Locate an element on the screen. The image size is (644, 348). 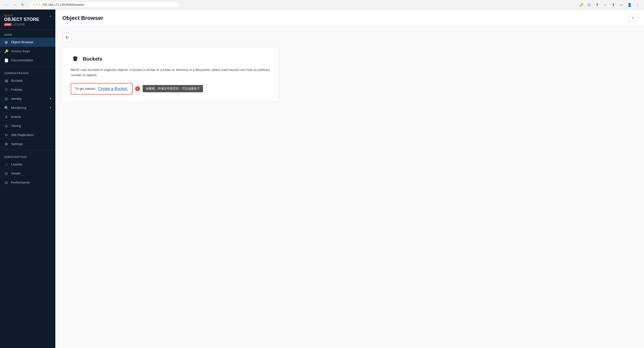
sidebar-item-label: Identity is located at coordinates (29, 99).